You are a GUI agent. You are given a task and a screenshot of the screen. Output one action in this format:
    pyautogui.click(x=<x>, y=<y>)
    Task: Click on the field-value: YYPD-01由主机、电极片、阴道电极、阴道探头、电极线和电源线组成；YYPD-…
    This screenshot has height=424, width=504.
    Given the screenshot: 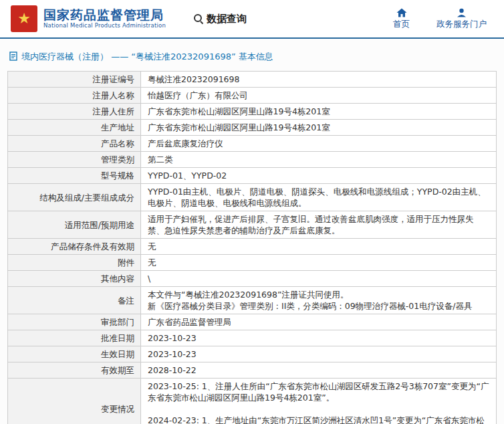 What is the action you would take?
    pyautogui.click(x=318, y=197)
    